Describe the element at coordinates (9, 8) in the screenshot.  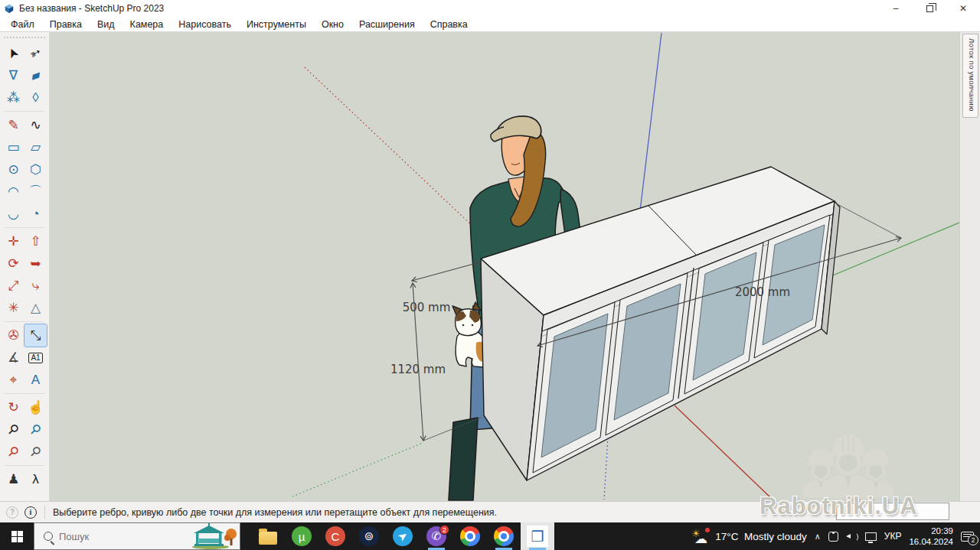
I see `sketchup-logo-icon` at that location.